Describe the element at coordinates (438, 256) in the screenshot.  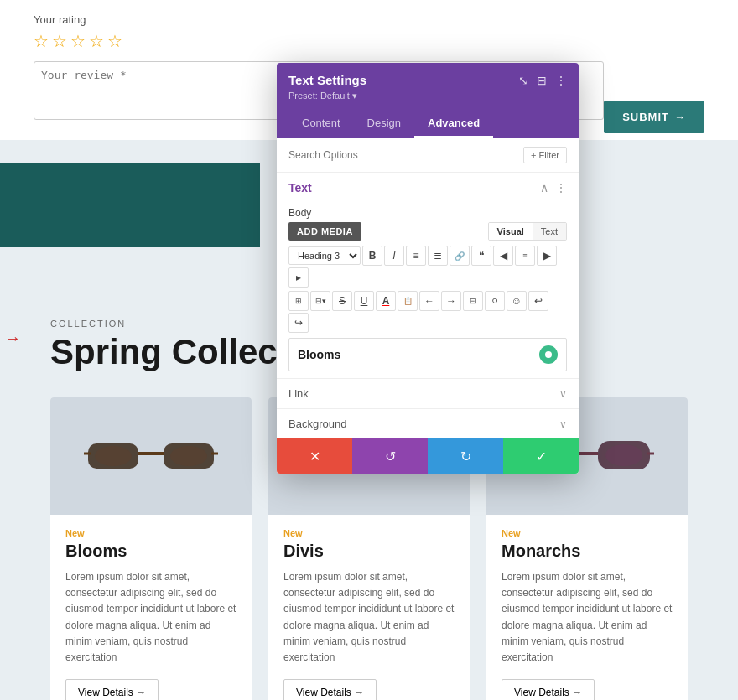
I see `ordered-list-button: ≣` at that location.